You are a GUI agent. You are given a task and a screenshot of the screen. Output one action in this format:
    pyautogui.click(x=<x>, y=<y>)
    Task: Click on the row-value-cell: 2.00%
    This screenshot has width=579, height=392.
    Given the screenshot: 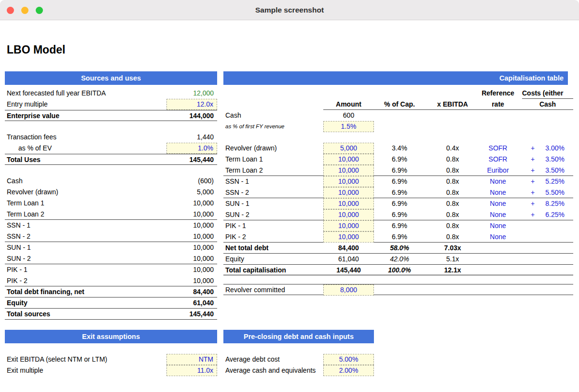 What is the action you would take?
    pyautogui.click(x=348, y=370)
    